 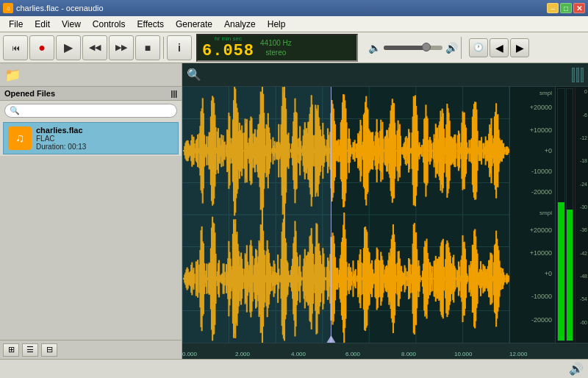 I want to click on maximize-button: □, so click(x=566, y=8).